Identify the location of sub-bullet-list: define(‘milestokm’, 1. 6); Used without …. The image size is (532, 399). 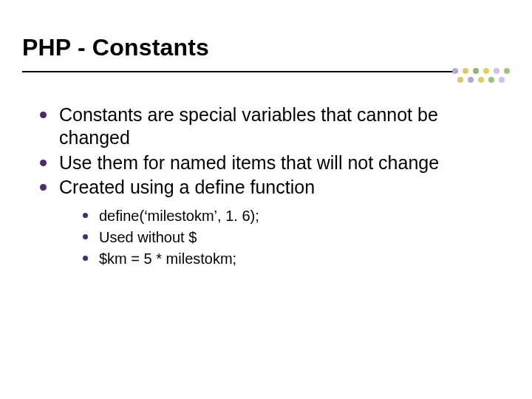
(277, 238).